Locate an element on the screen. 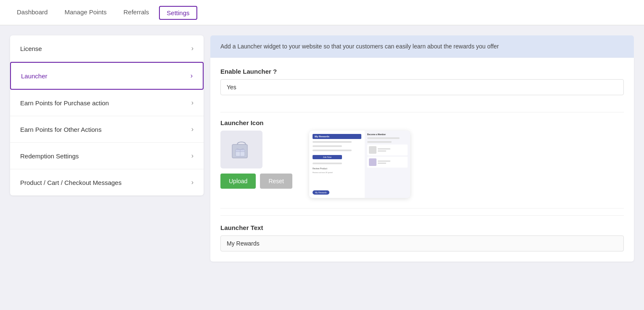  mockup-inner: My Rewards Join Now Review Product Revie… is located at coordinates (360, 164).